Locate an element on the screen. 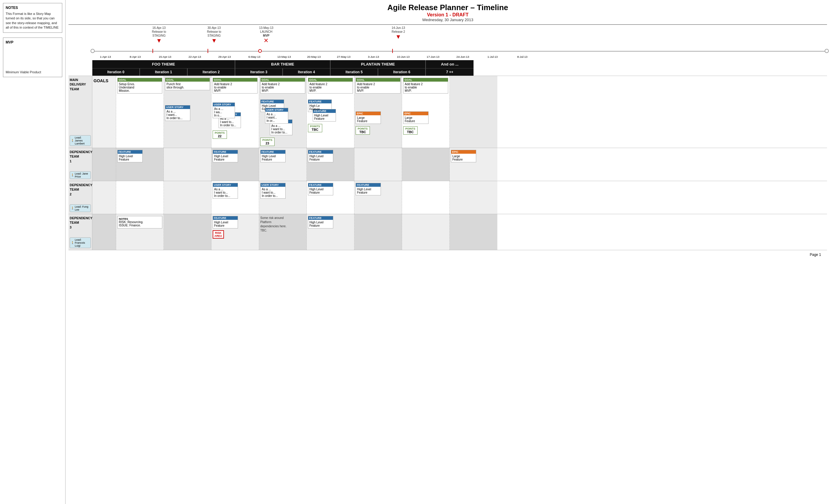  timeline-container: 16-Apr-13Release toSTAGING ▼ 30-Apr-13Re… is located at coordinates (448, 42).